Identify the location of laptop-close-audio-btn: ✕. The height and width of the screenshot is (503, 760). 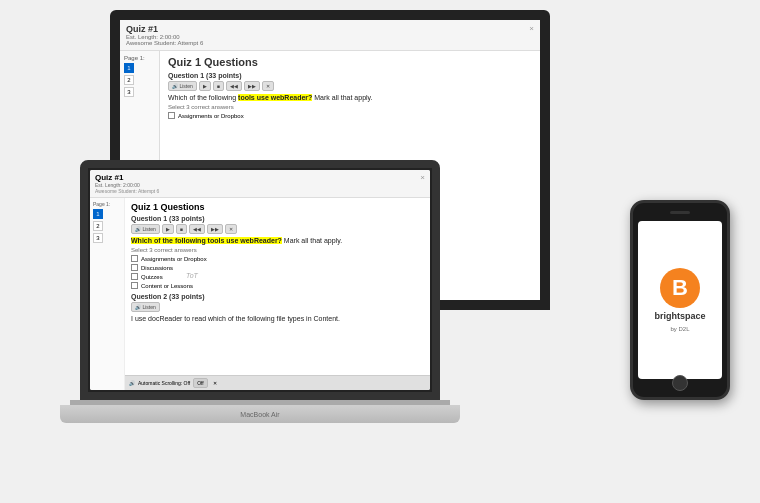
(231, 229).